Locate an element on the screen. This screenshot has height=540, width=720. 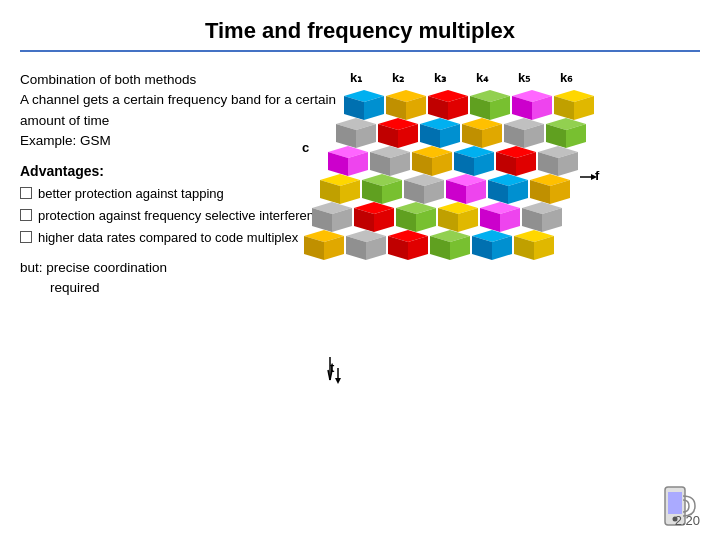
k2-label: k₂ is located at coordinates (398, 78).